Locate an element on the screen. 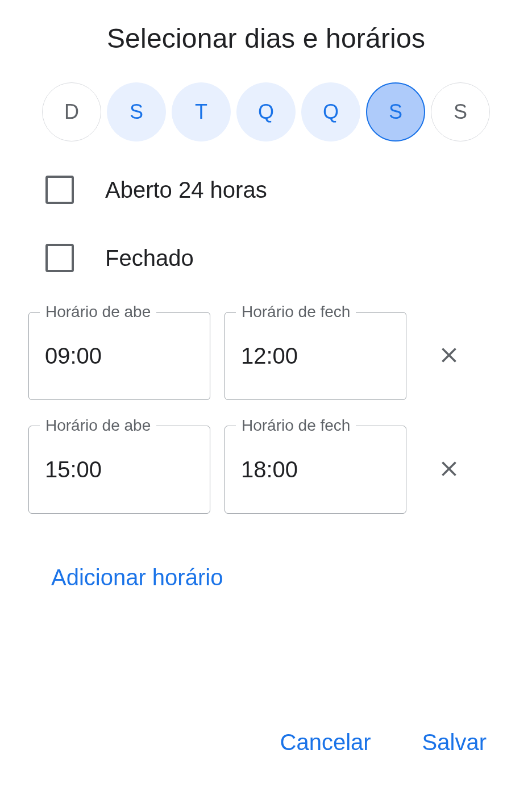 The image size is (532, 812). add-hours-button: Adicionar horário is located at coordinates (137, 577).